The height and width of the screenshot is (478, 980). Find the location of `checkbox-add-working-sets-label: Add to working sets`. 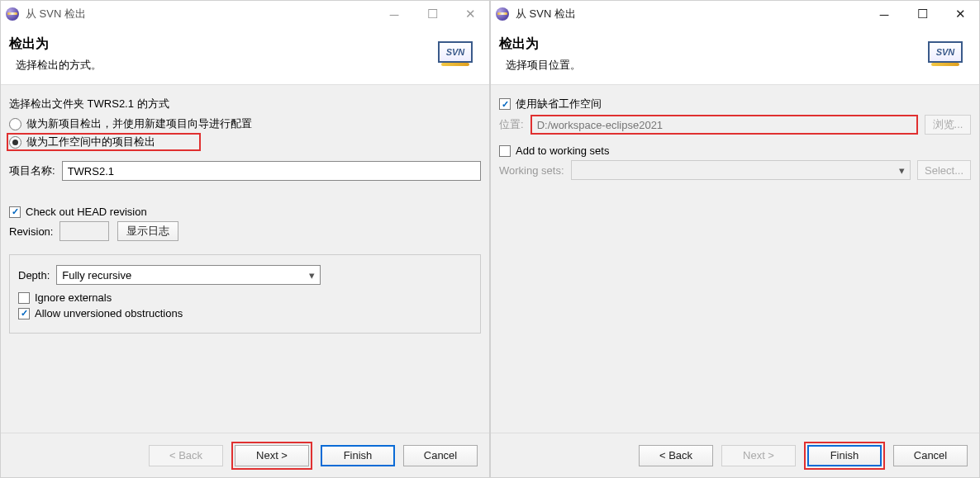

checkbox-add-working-sets-label: Add to working sets is located at coordinates (562, 150).